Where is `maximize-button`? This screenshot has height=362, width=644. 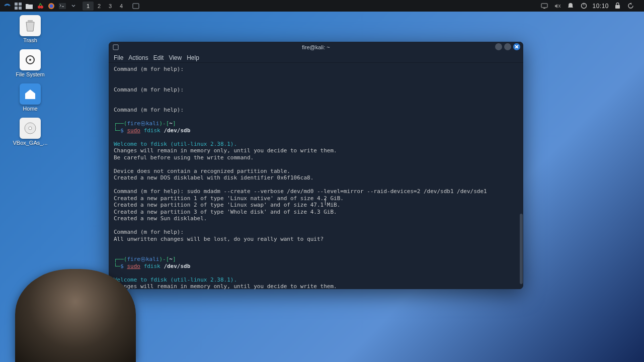 maximize-button is located at coordinates (508, 47).